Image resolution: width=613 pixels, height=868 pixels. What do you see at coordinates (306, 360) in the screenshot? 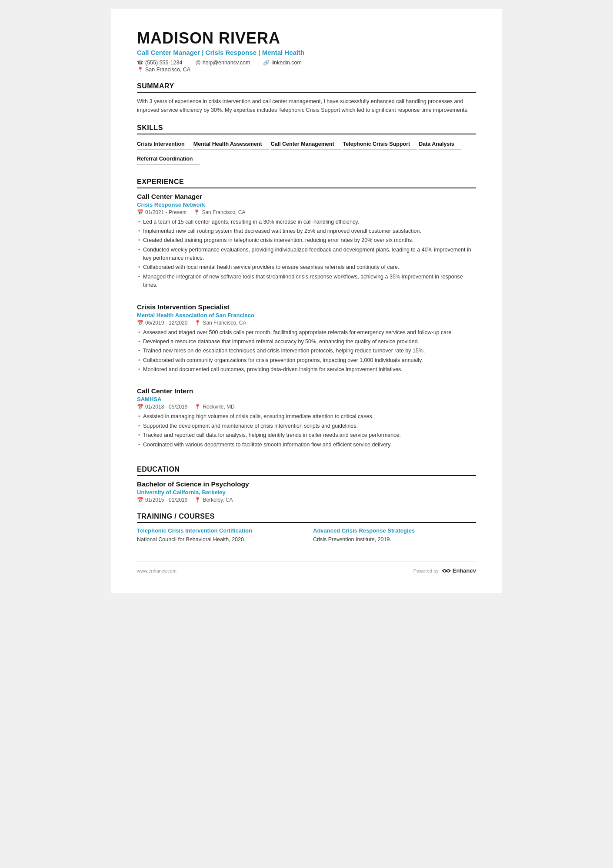
I see `list-item: Collaborated with community organization…` at bounding box center [306, 360].